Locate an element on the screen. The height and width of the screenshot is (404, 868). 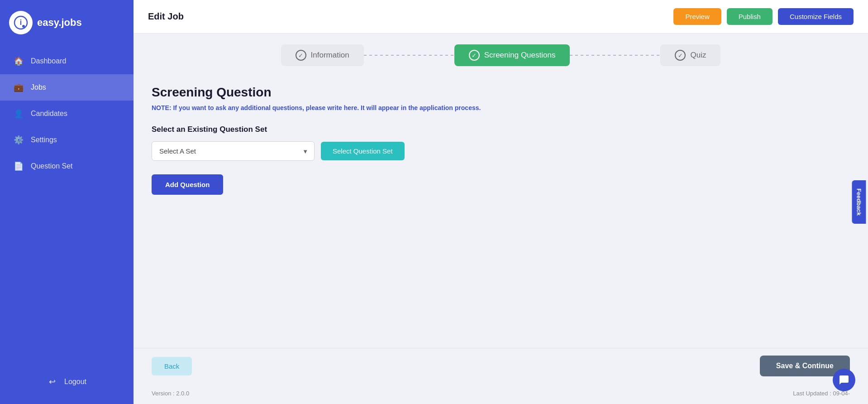
question-set-icon: 📄 is located at coordinates (19, 166).